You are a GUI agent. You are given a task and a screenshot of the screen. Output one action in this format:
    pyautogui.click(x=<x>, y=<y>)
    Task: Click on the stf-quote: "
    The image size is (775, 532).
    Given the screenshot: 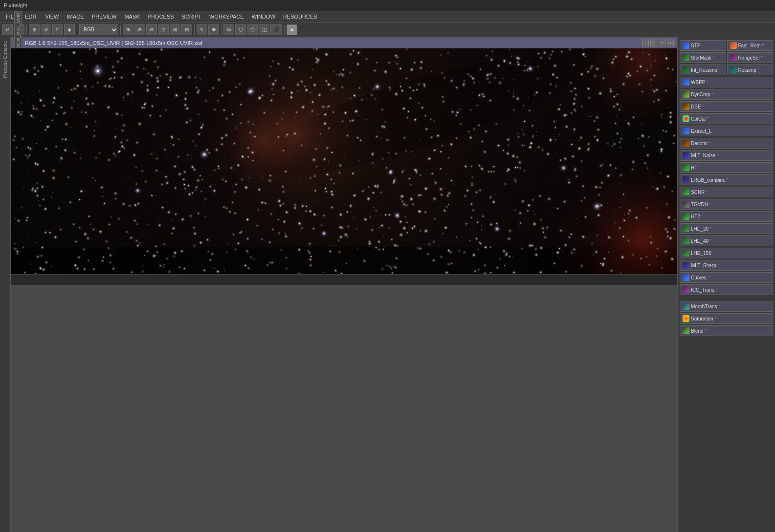 What is the action you would take?
    pyautogui.click(x=702, y=45)
    